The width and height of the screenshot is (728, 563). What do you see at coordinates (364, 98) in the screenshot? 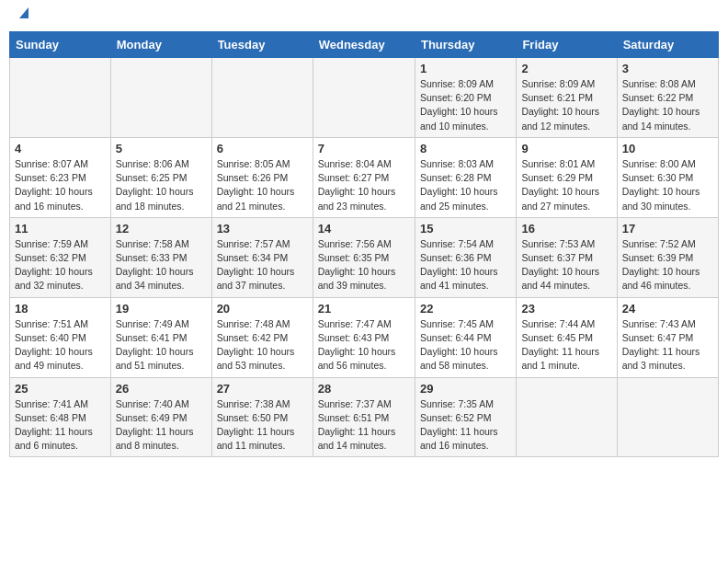
I see `week-row-1: 1Sunrise: 8:09 AM Sunset: 6:20 PM Daylig…` at bounding box center [364, 98].